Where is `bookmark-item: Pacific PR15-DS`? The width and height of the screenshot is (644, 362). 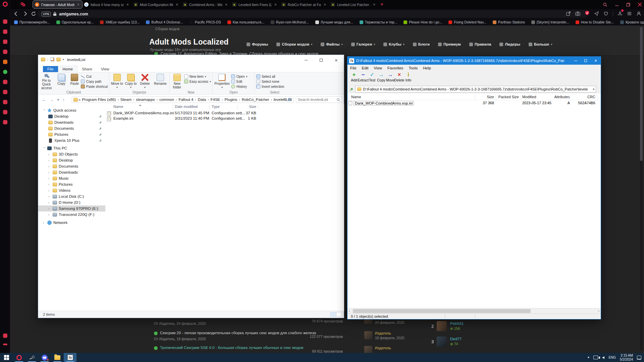 bookmark-item: Pacific PR15-DS is located at coordinates (205, 22).